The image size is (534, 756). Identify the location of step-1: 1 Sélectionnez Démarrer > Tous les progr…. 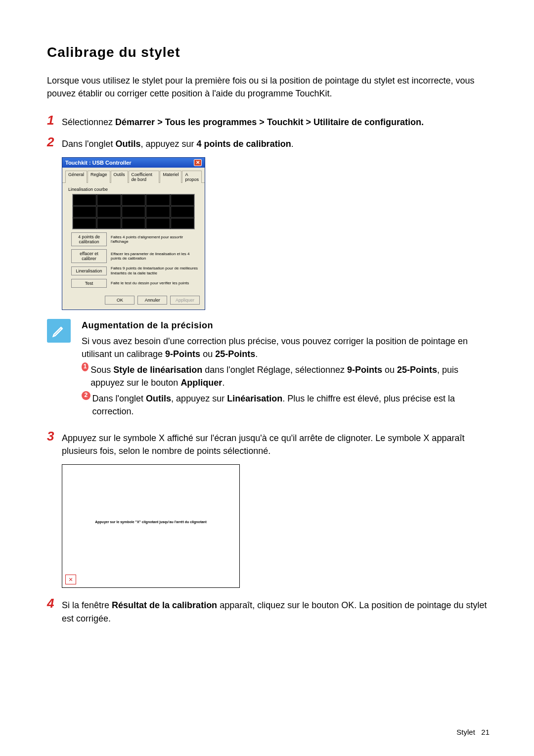
(268, 121).